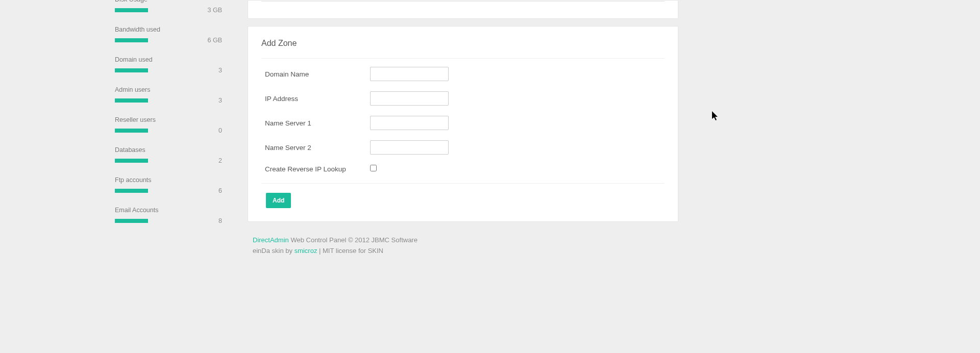 The image size is (980, 353). Describe the element at coordinates (315, 123) in the screenshot. I see `ns1-label: Name Server 1` at that location.